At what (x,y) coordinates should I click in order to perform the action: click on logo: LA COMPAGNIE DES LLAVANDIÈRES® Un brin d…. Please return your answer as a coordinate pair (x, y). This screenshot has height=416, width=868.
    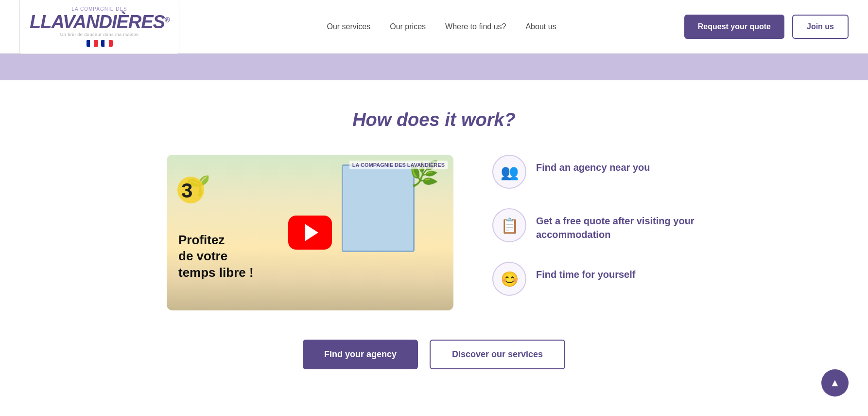
    Looking at the image, I should click on (99, 27).